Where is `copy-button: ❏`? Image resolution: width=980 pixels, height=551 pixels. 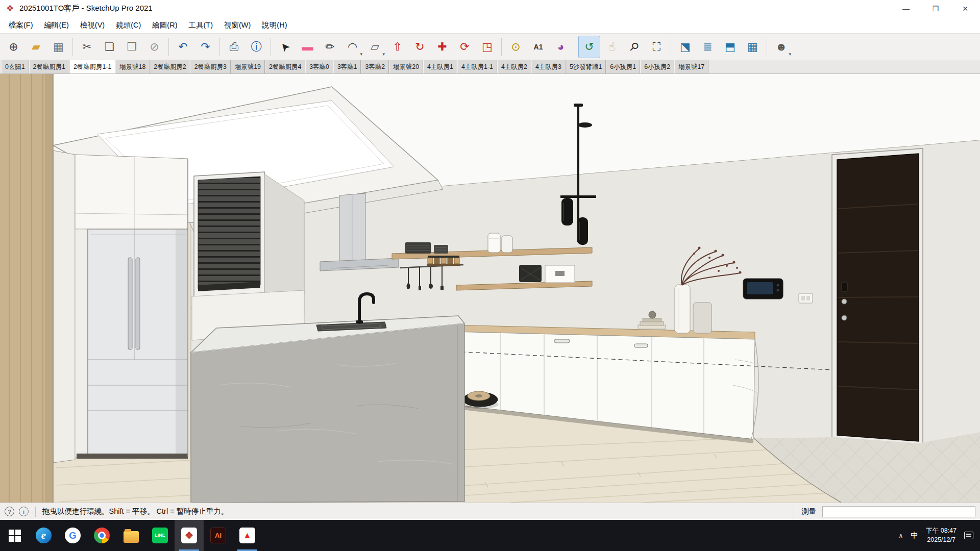
copy-button: ❏ is located at coordinates (109, 47).